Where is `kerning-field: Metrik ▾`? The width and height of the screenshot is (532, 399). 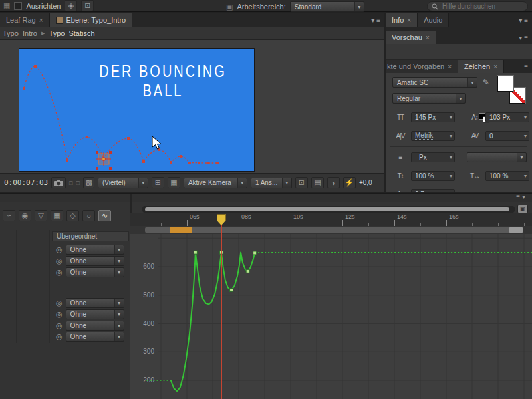 kerning-field: Metrik ▾ is located at coordinates (433, 136).